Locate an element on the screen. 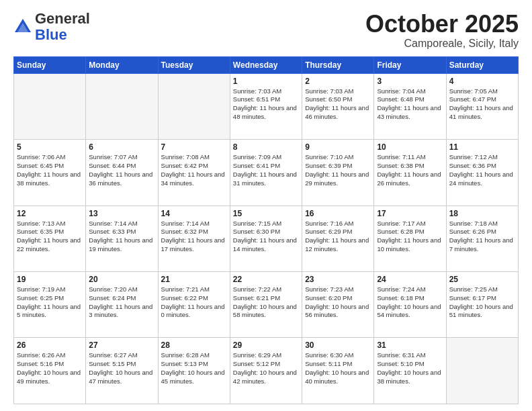  day-number: 11 is located at coordinates (482, 147).